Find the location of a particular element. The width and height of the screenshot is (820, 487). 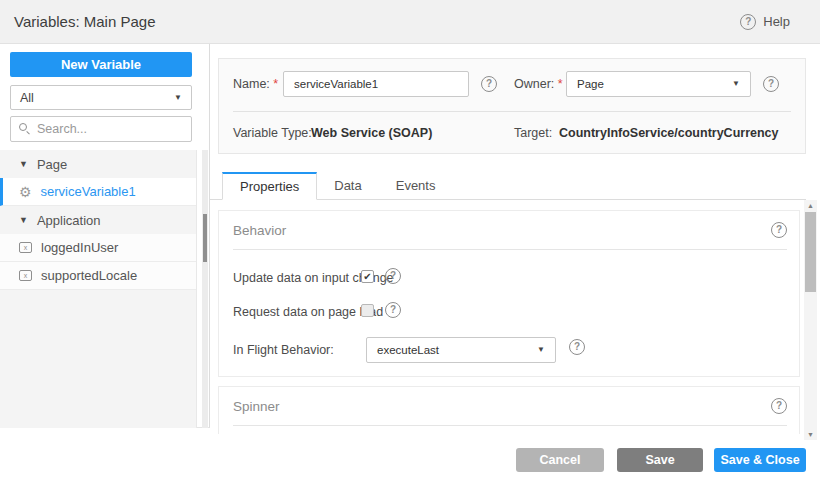

spinner-help-icon: ? is located at coordinates (779, 406).